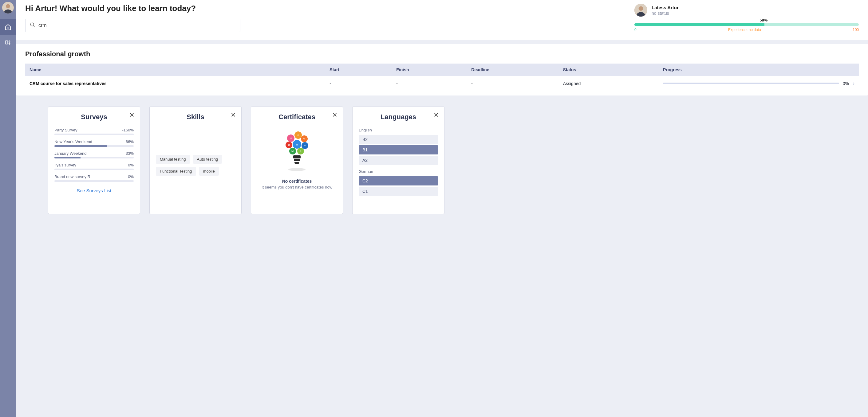 Image resolution: width=868 pixels, height=417 pixels. What do you see at coordinates (636, 30) in the screenshot?
I see `experience-min: 0` at bounding box center [636, 30].